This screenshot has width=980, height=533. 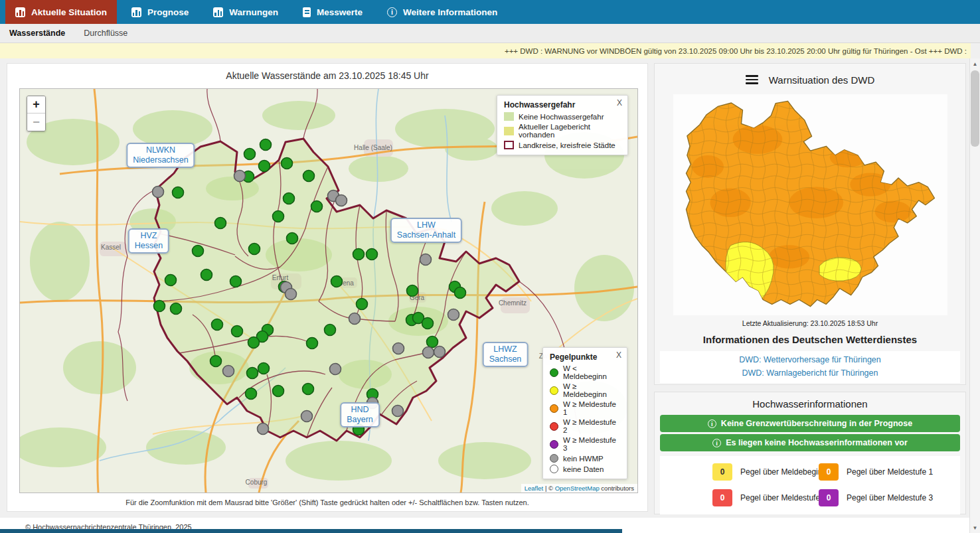 I want to click on tab-label: Messwerte, so click(x=340, y=12).